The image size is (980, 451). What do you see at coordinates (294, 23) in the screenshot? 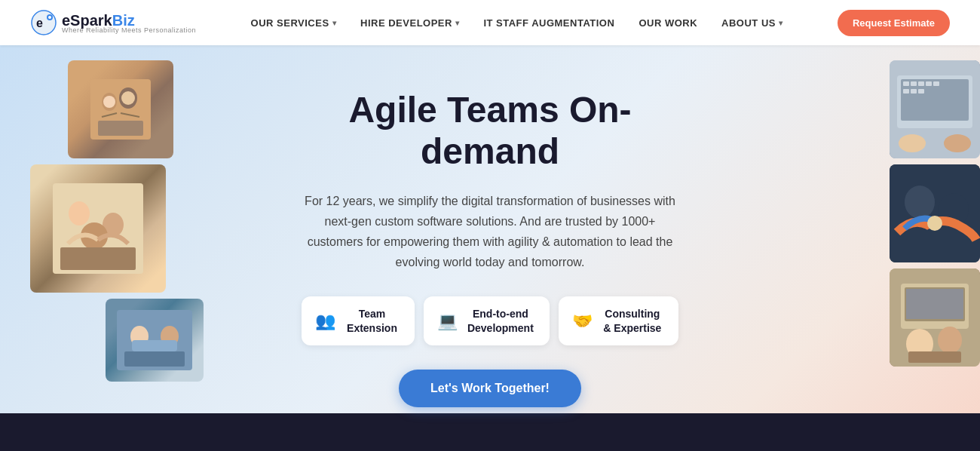
I see `nav-our-services: OUR SERVICES ▾` at bounding box center [294, 23].